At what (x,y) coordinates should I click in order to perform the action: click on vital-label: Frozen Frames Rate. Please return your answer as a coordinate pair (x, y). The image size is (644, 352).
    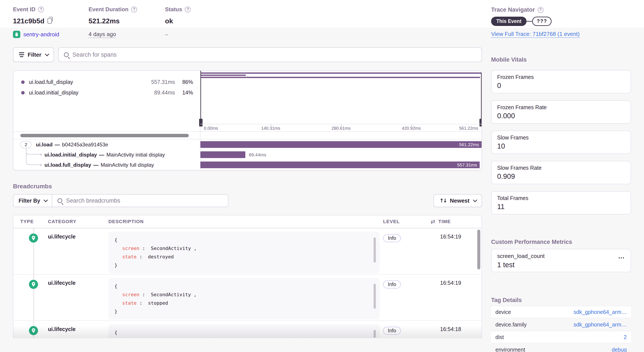
    Looking at the image, I should click on (561, 107).